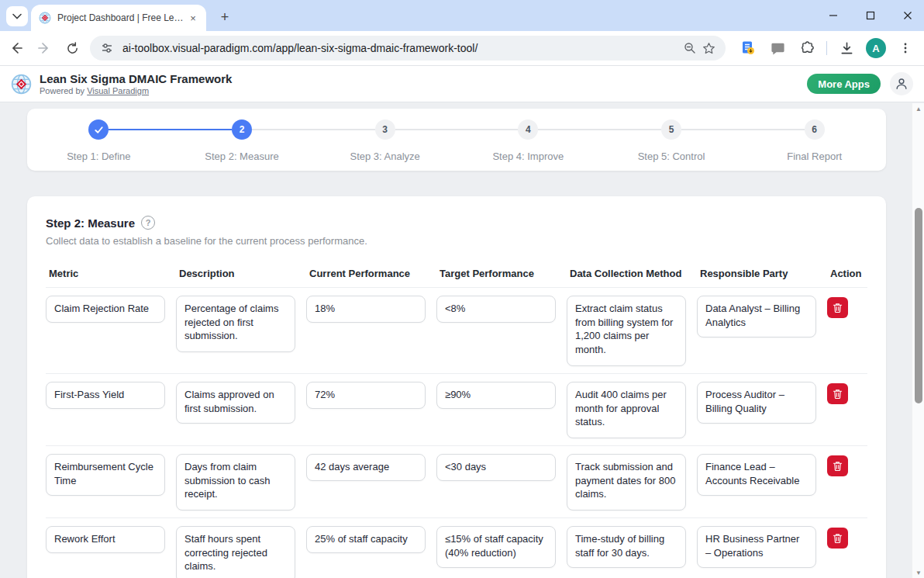 This screenshot has width=924, height=578. I want to click on table-header-row: Metric Description Current Performance T…, so click(457, 278).